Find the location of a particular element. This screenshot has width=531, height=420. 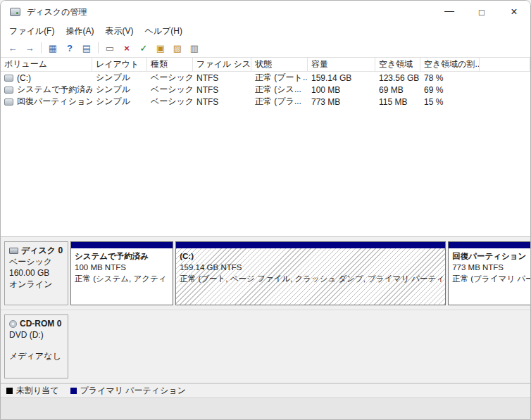

forward-button: → is located at coordinates (30, 48).